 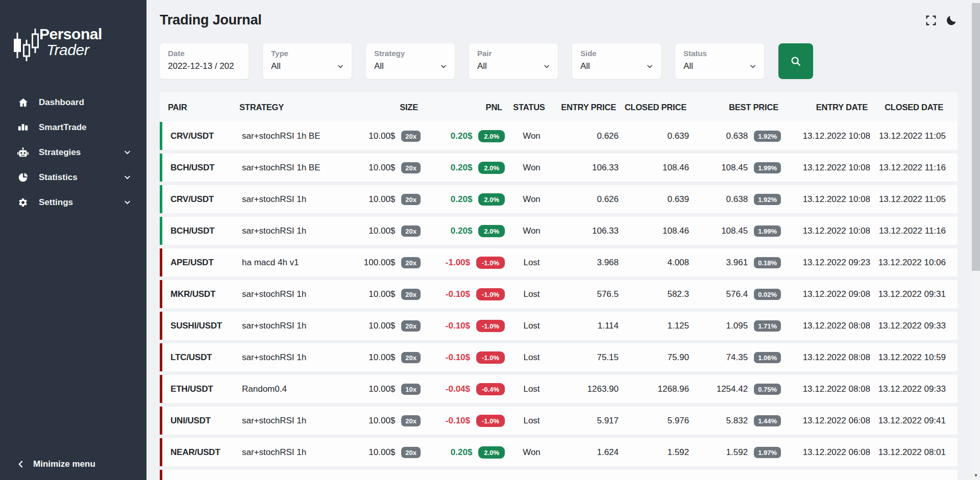 I want to click on filter-type: Type All, so click(x=307, y=61).